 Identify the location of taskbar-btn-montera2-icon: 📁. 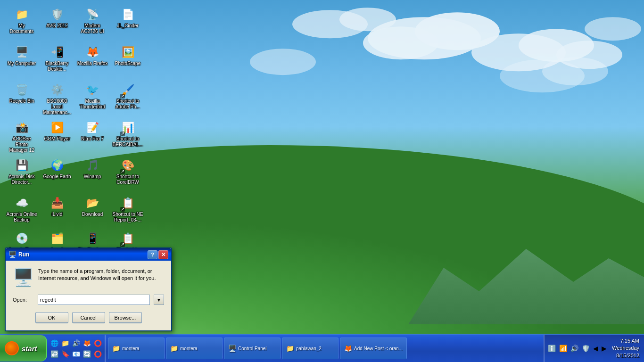
(174, 348).